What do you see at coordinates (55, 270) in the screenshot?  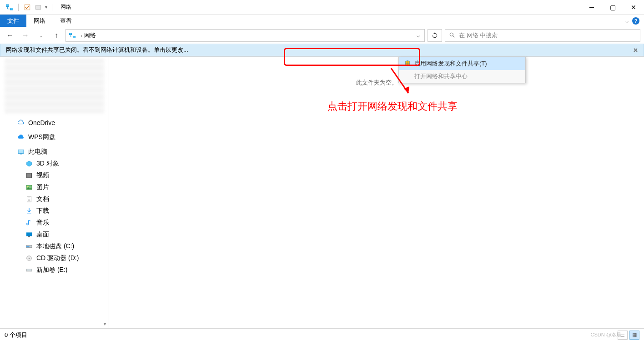 I see `sidebar-item-drive-e: 新加卷 (E:)` at bounding box center [55, 270].